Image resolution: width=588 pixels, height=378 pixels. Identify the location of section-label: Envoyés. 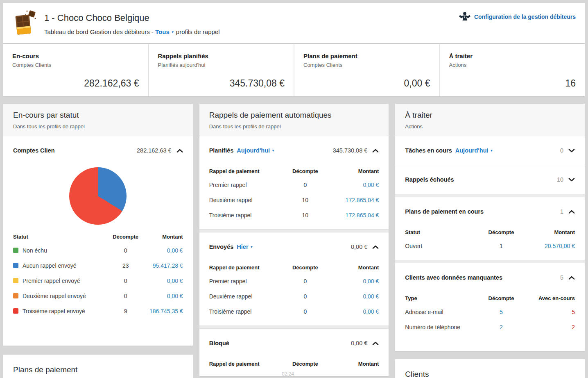
(222, 247).